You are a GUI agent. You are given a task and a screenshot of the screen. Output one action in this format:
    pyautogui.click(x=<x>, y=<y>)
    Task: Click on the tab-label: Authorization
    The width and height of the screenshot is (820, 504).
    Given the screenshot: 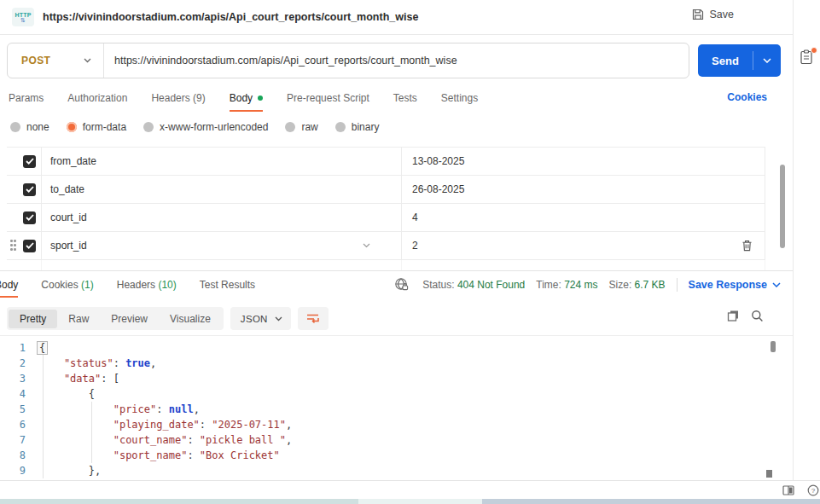 What is the action you would take?
    pyautogui.click(x=97, y=98)
    